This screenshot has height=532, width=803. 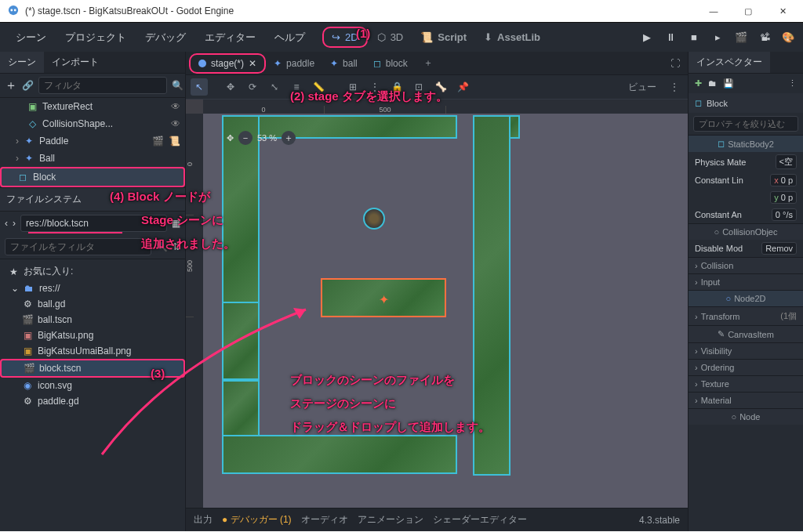 I want to click on zoom-in-button: ＋, so click(x=289, y=138).